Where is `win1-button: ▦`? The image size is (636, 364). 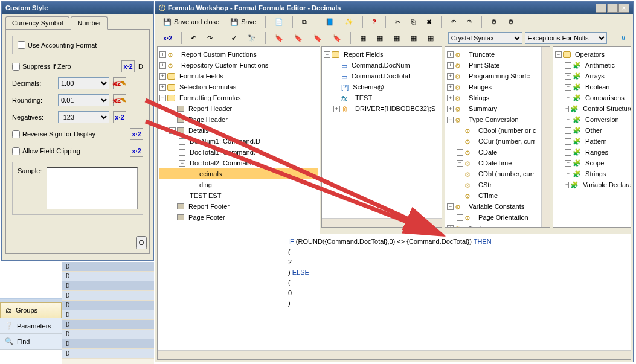 win1-button: ▦ is located at coordinates (363, 39).